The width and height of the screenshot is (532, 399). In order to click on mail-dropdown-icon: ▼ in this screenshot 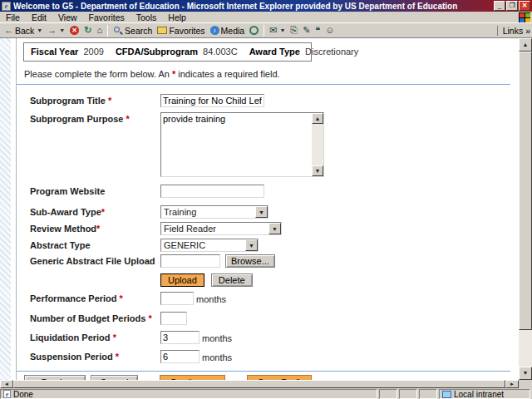, I will do `click(283, 30)`.